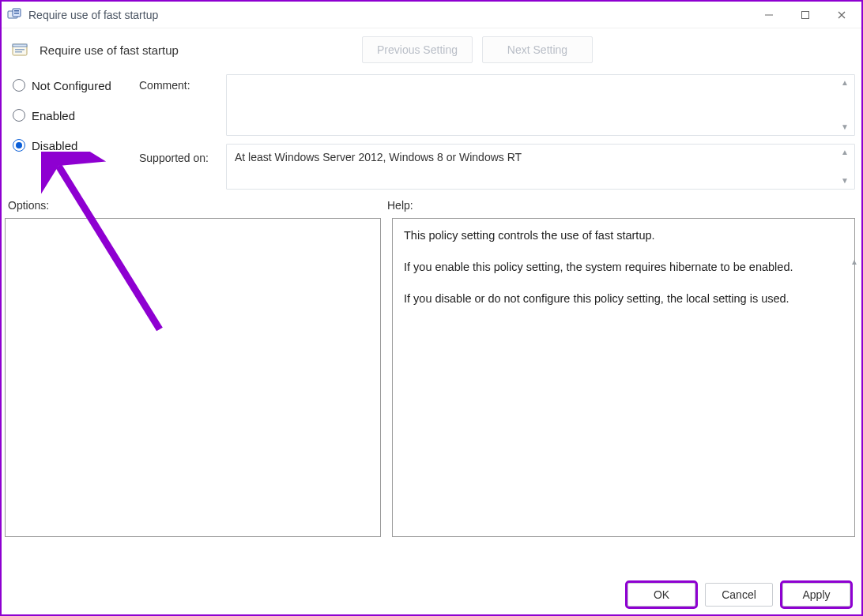 The image size is (863, 616). Describe the element at coordinates (805, 15) in the screenshot. I see `maximize-button` at that location.